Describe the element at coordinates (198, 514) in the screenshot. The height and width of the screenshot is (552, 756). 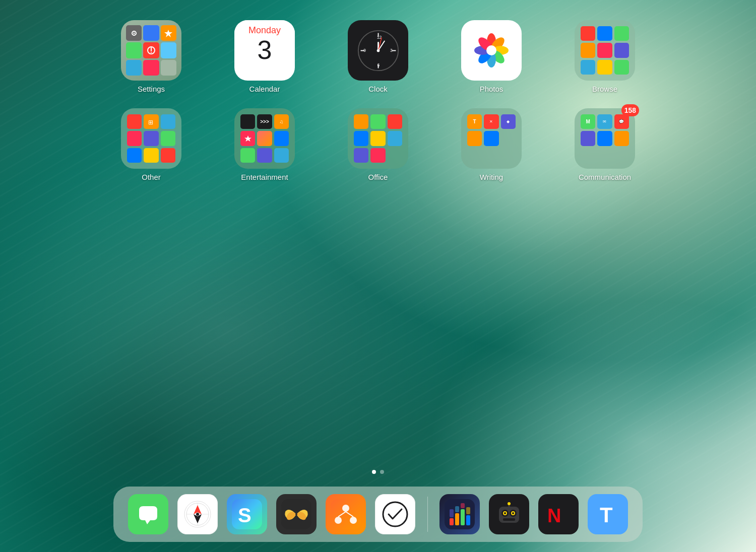
I see `dock-safari` at that location.